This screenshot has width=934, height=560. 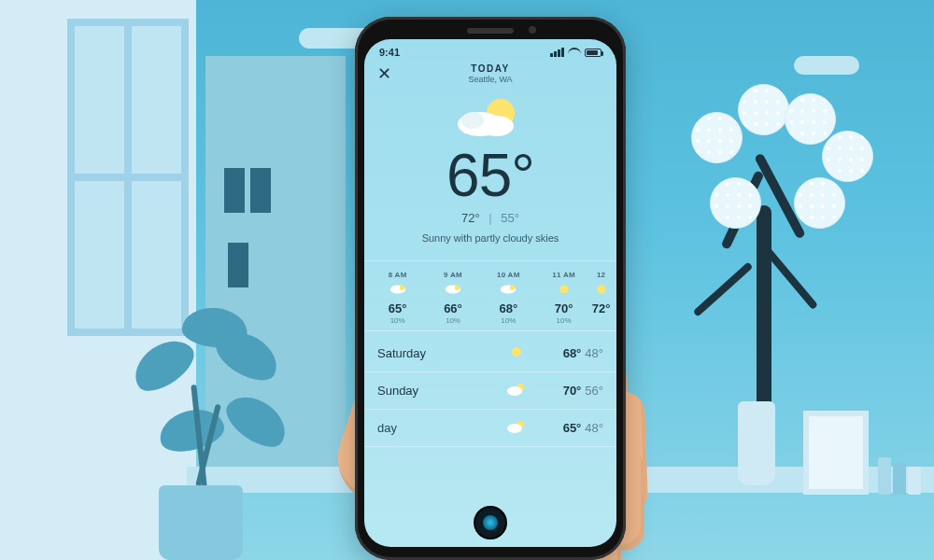 I want to click on wifi-icon, so click(x=574, y=52).